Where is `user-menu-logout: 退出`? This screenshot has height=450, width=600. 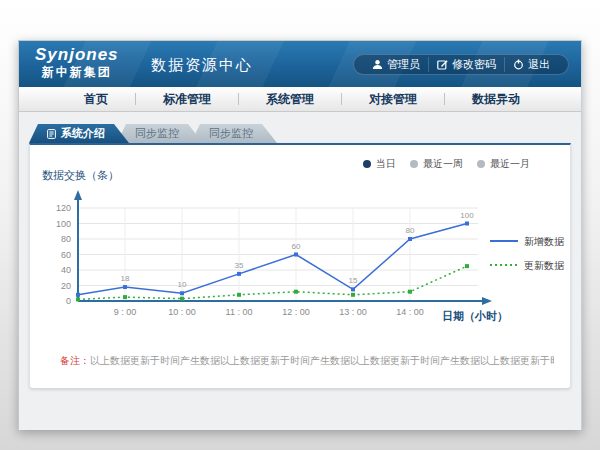 user-menu-logout: 退出 is located at coordinates (531, 64).